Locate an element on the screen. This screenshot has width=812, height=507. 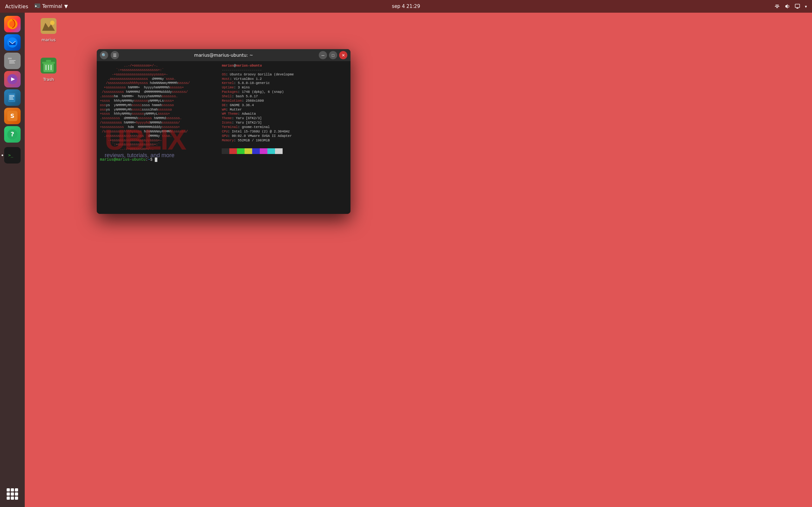
desktop-icon-marius: marius is located at coordinates (48, 29).